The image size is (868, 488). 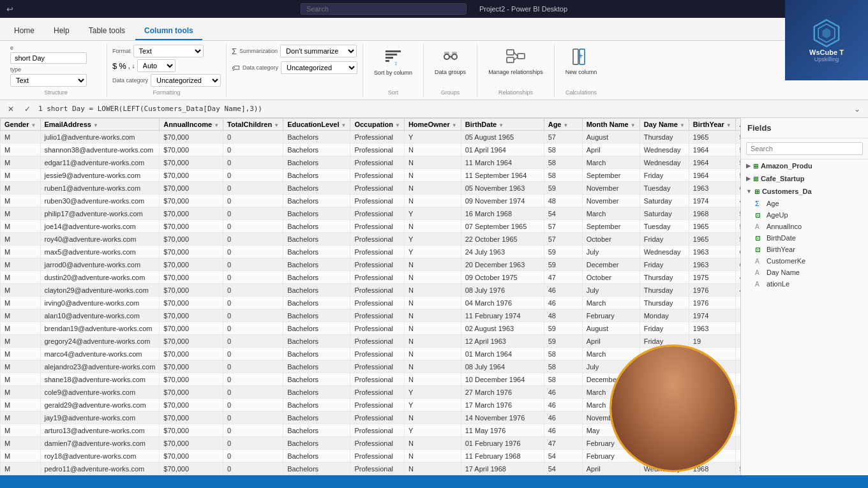 What do you see at coordinates (804, 191) in the screenshot?
I see `field-group-customers-header: ▼ ⊞ Customers_Da` at bounding box center [804, 191].